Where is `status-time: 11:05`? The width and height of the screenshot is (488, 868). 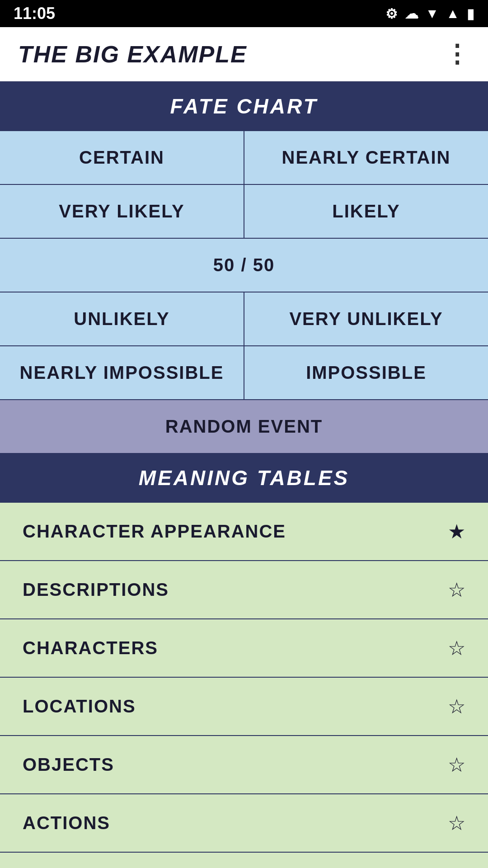
status-time: 11:05 is located at coordinates (34, 14).